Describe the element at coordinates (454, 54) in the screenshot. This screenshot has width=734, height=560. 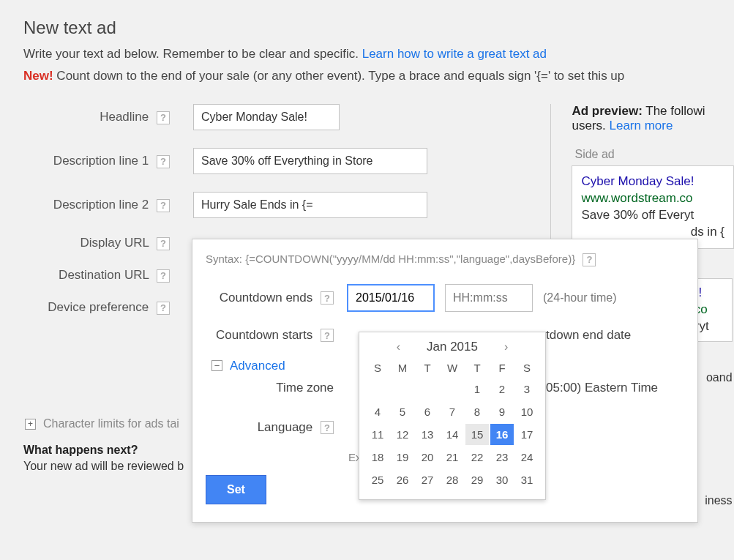
I see `subtitle-help-link: Learn how to write a great text ad` at that location.